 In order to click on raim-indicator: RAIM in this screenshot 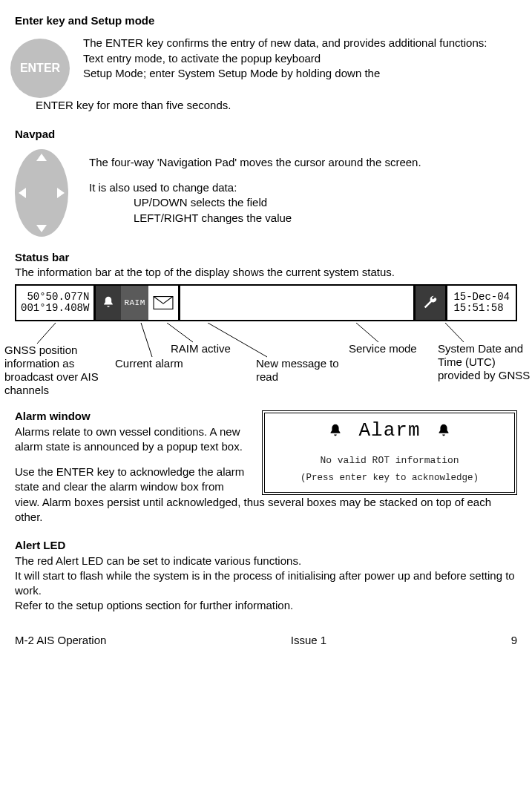, I will do `click(134, 303)`.